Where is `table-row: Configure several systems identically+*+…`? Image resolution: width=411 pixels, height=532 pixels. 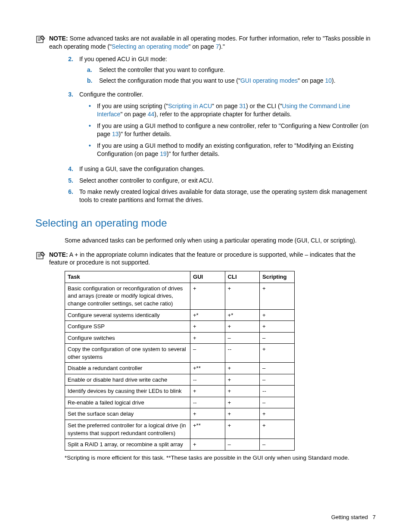
table-row: Configure several systems identically+*+… is located at coordinates (180, 315).